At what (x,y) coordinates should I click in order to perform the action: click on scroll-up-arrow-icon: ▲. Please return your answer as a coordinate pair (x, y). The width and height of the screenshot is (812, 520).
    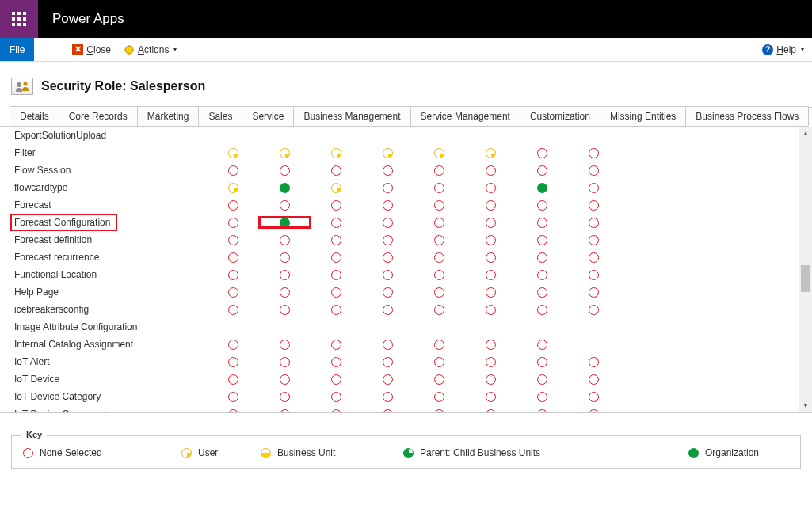
    Looking at the image, I should click on (806, 133).